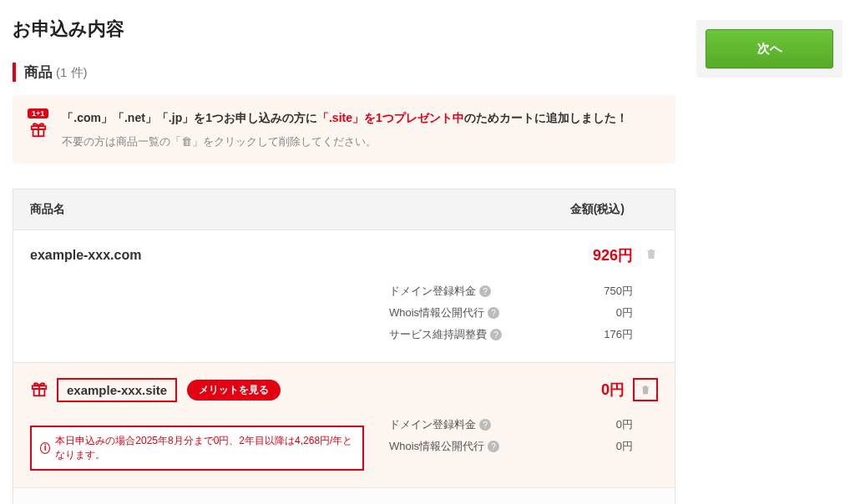 The width and height of the screenshot is (855, 504). Describe the element at coordinates (591, 335) in the screenshot. I see `fee-amount: 176円` at that location.